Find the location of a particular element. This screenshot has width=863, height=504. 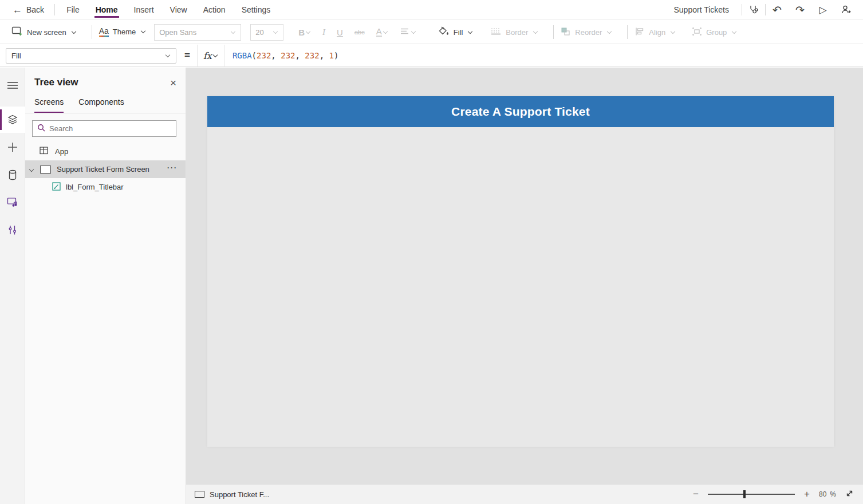

formula-bar: Fill = fx RGBA(232, 232, 232, 1) is located at coordinates (432, 56).